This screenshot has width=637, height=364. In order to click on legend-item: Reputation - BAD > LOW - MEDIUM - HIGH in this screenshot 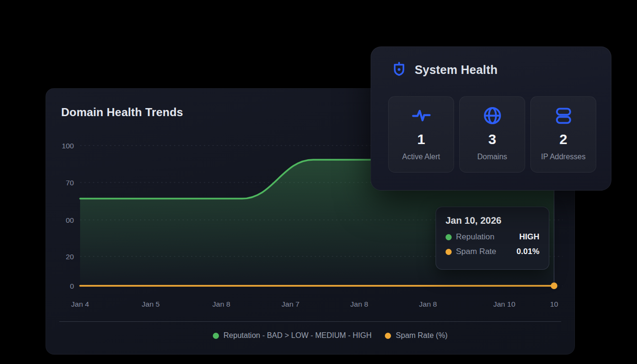, I will do `click(292, 336)`.